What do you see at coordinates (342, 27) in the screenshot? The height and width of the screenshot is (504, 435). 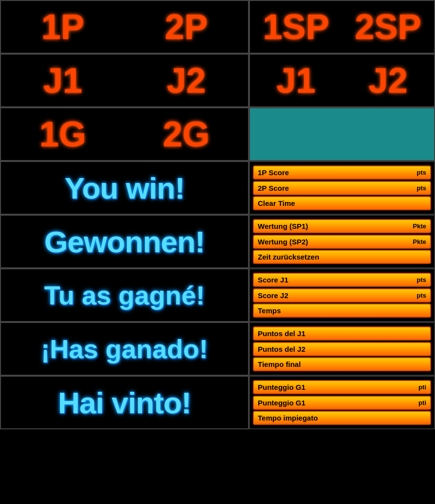 I see `header-1sp-2sp: 1SP 2SP` at bounding box center [342, 27].